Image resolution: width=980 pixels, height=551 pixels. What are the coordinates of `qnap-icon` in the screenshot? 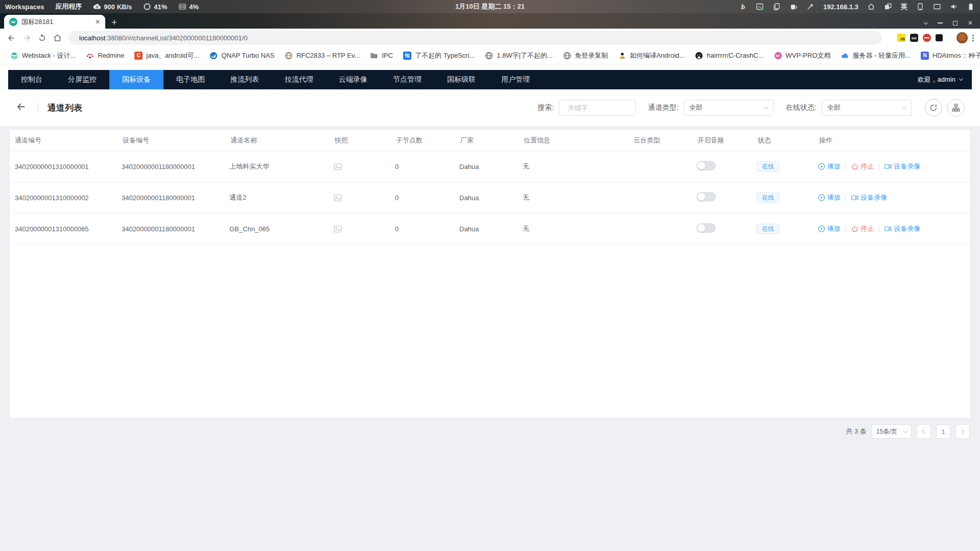 It's located at (214, 56).